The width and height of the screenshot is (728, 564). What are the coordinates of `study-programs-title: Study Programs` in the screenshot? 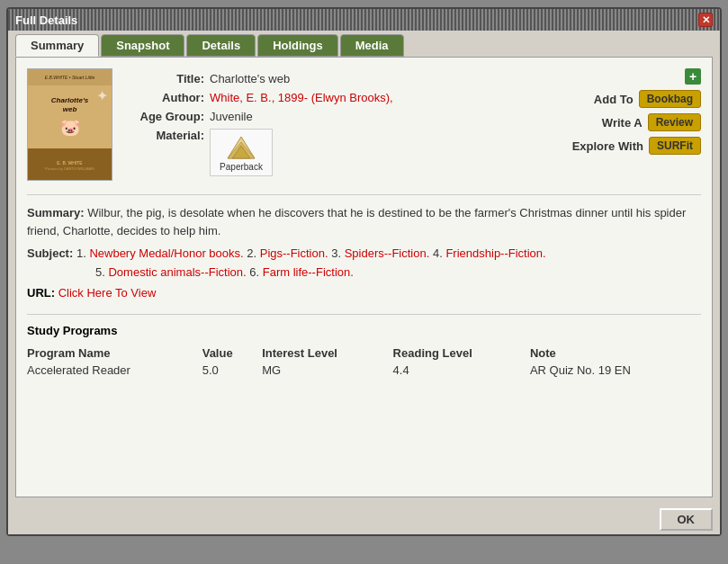 It's located at (364, 331).